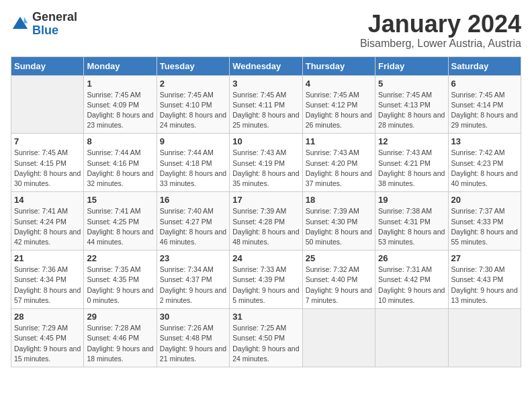 The height and width of the screenshot is (411, 532). I want to click on table-row: 5 Sunrise: 7:45 AMSunset: 4:13 PMDayligh…, so click(412, 105).